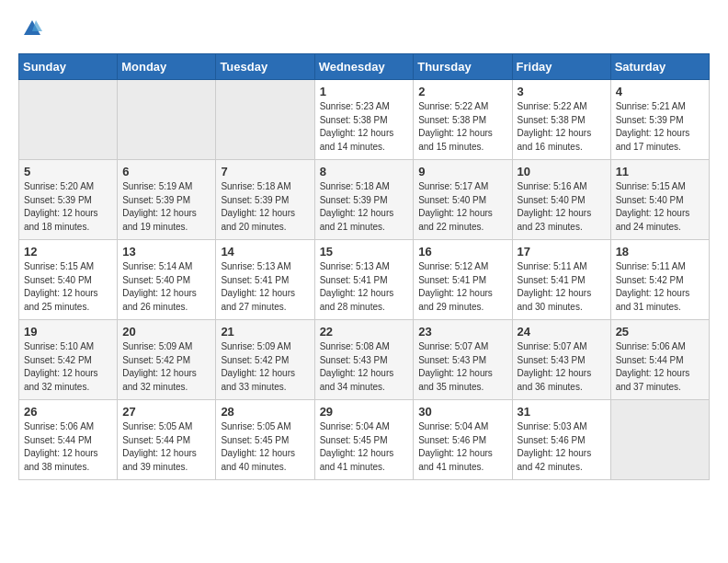  I want to click on day-info: Sunrise: 5:17 AM Sunset: 5:40 PM Dayligh…, so click(462, 207).